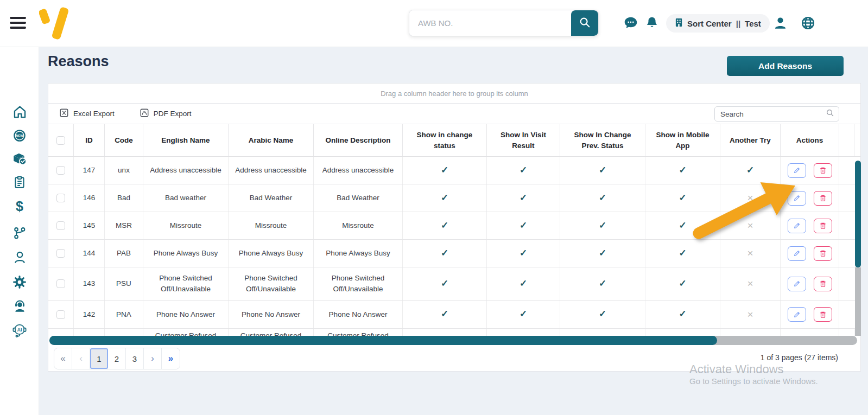  Describe the element at coordinates (89, 198) in the screenshot. I see `cell-id: 146` at that location.